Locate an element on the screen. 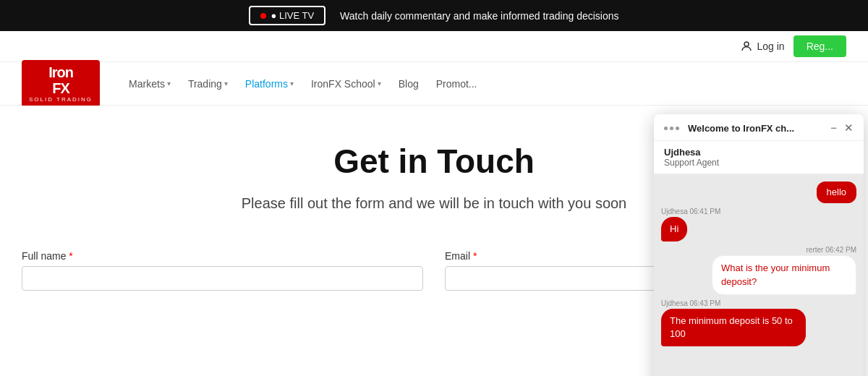  logo: Iron FX SOLID TRADING is located at coordinates (61, 84).